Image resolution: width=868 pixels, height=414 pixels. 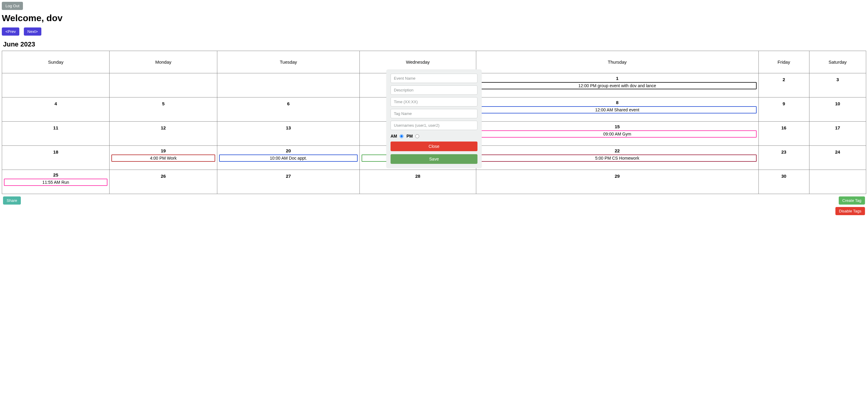 I want to click on day-number: 19, so click(x=163, y=151).